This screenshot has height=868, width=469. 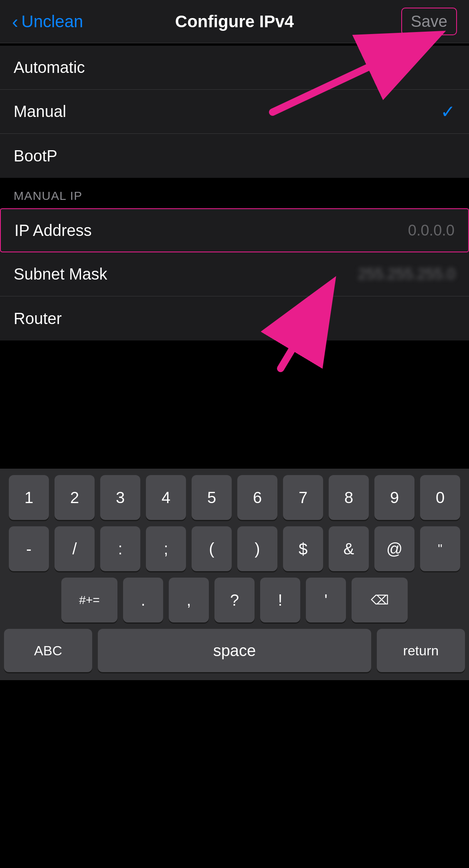 I want to click on key-5: 5, so click(x=212, y=497).